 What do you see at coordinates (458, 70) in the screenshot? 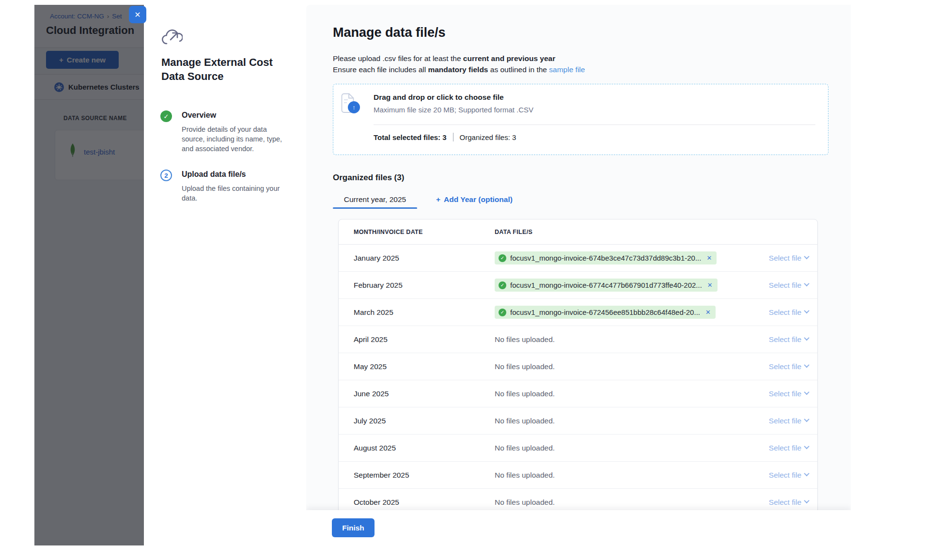
I see `intro-line2-bold: mandatory fields` at bounding box center [458, 70].